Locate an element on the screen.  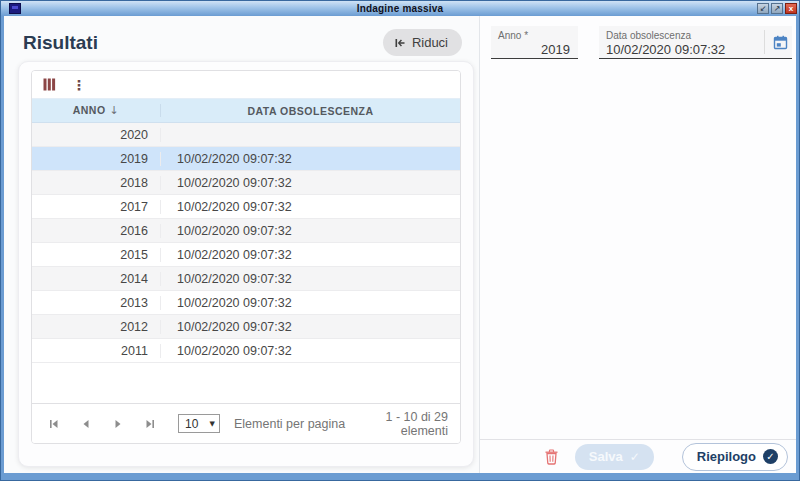
window-title: Indagine massiva is located at coordinates (400, 8).